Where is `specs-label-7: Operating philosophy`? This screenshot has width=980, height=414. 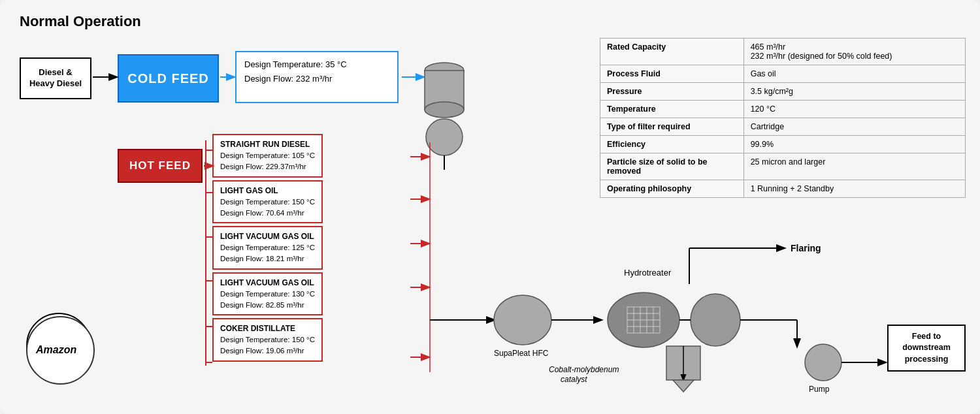 specs-label-7: Operating philosophy is located at coordinates (672, 189).